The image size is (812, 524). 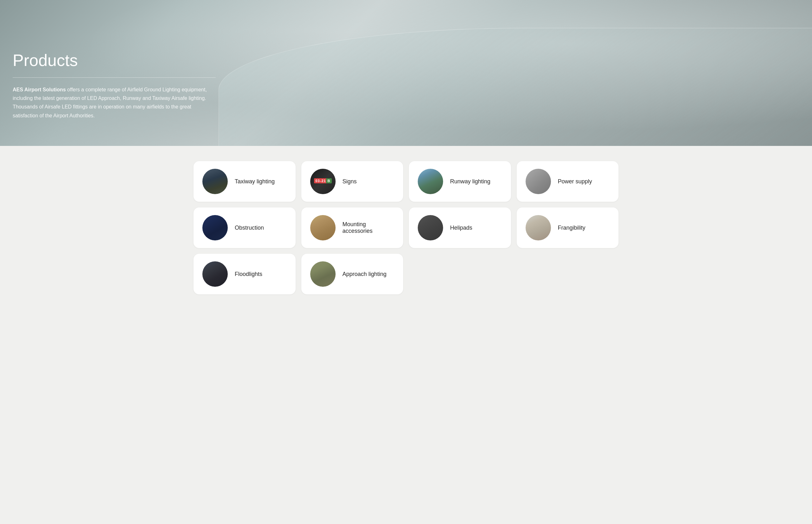 I want to click on product-image-mounting-accessories, so click(x=323, y=228).